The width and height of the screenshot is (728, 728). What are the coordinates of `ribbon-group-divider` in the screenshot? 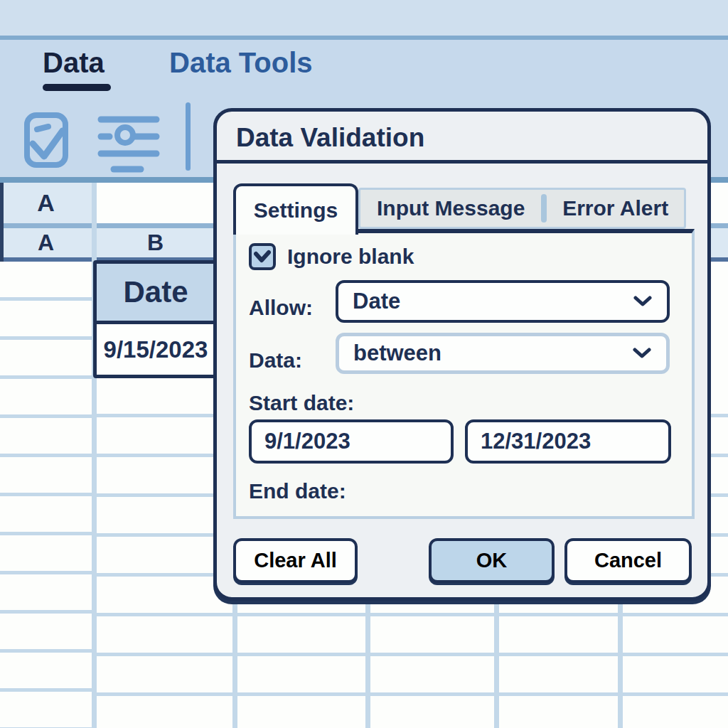 It's located at (188, 136).